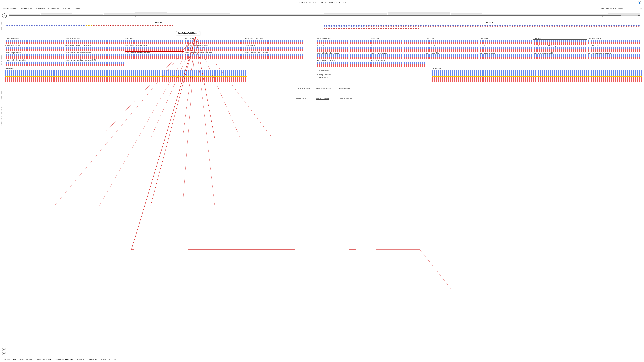  What do you see at coordinates (154, 41) in the screenshot?
I see `senate-committee-item: Senate Budget` at bounding box center [154, 41].